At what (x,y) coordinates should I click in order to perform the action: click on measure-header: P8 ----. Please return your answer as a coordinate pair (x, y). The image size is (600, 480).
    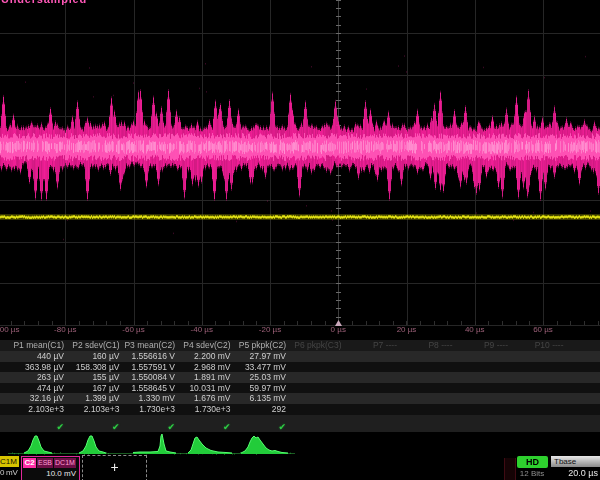
    Looking at the image, I should click on (427, 346).